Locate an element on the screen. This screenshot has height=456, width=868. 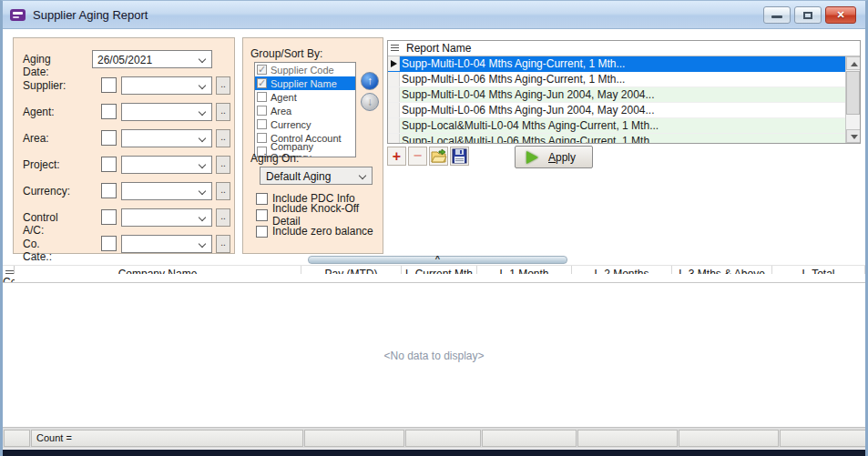
title-bar: Supplier Aging Report ✕ is located at coordinates (434, 15).